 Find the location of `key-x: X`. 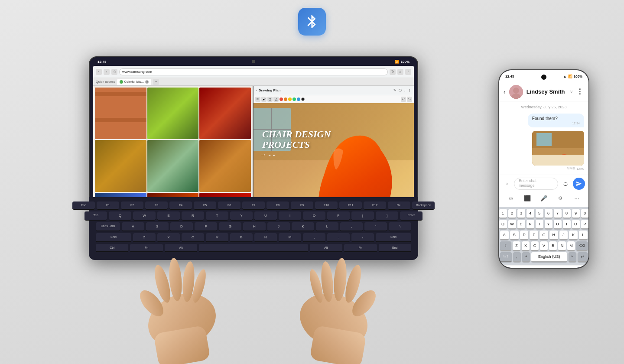

key-x: X is located at coordinates (169, 237).